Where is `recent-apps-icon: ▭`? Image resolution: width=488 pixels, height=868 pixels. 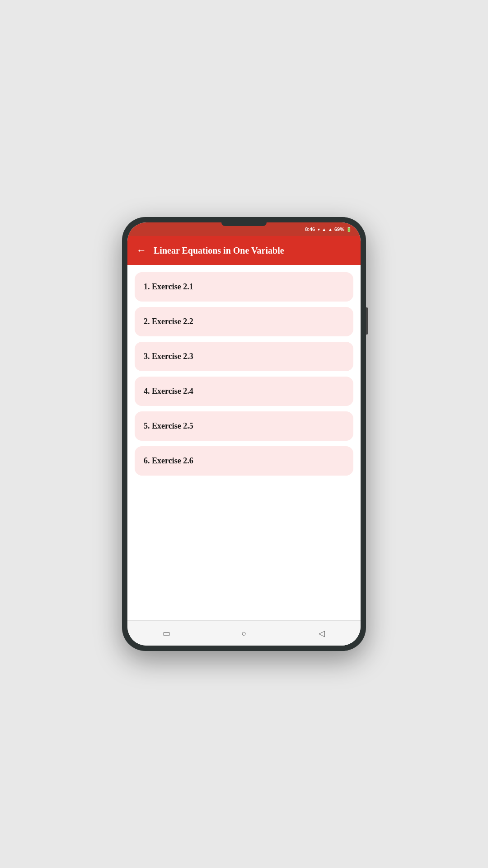 recent-apps-icon: ▭ is located at coordinates (166, 633).